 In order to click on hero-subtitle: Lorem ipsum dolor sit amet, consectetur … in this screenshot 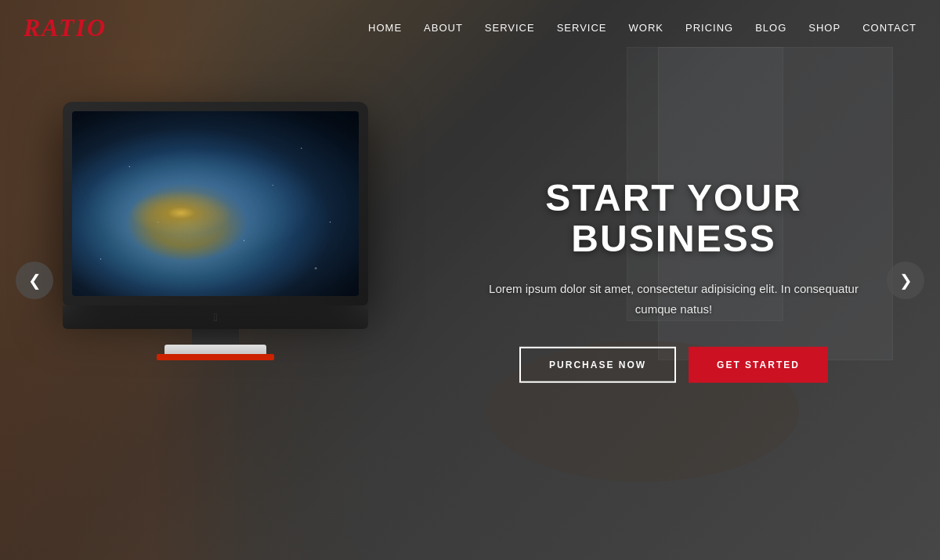, I will do `click(674, 299)`.